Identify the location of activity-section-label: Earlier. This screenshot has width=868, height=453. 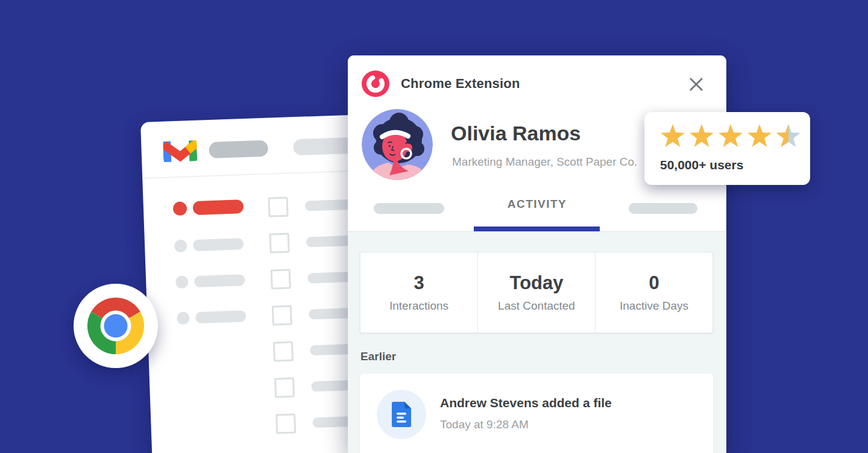
(379, 357).